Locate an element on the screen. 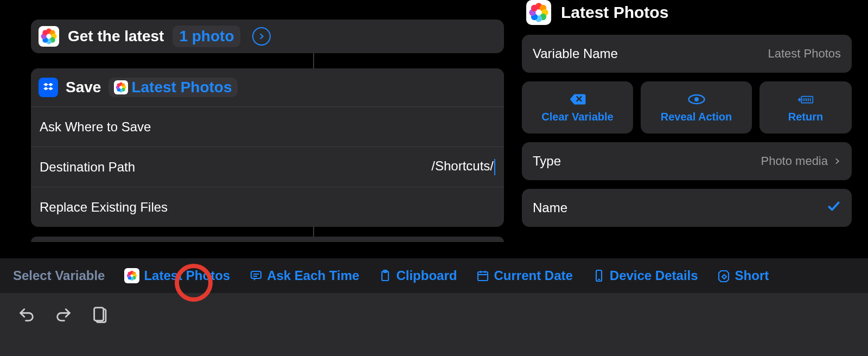 Image resolution: width=868 pixels, height=356 pixels. varbar-latest-photos: Latest Photos is located at coordinates (177, 276).